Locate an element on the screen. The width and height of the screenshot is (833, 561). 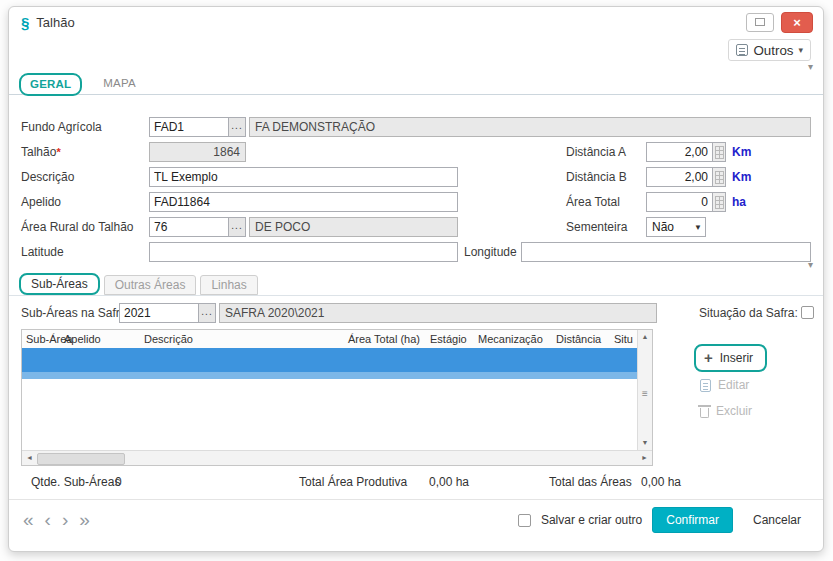
collapse-subarea-icon: ▾ is located at coordinates (810, 264).